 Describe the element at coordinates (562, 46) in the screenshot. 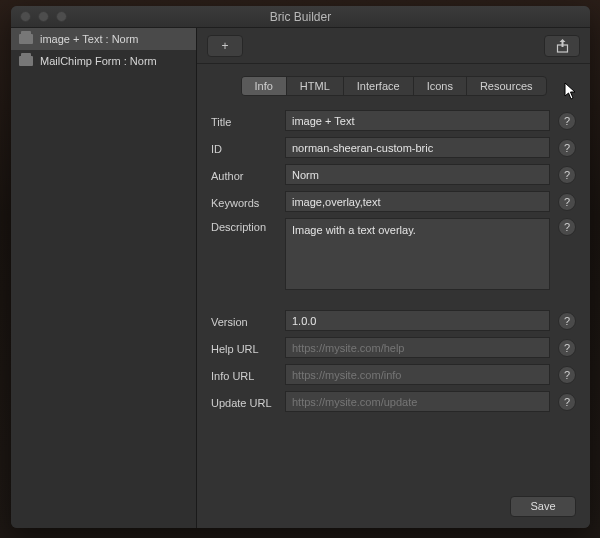

I see `share-icon` at that location.